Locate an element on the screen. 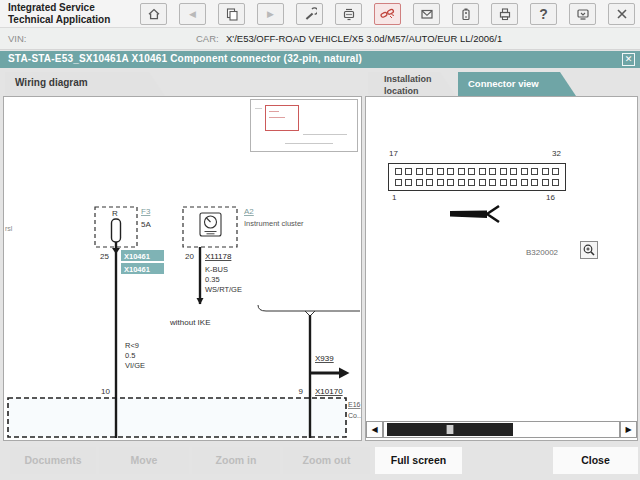 The width and height of the screenshot is (640, 480). print-button is located at coordinates (504, 14).